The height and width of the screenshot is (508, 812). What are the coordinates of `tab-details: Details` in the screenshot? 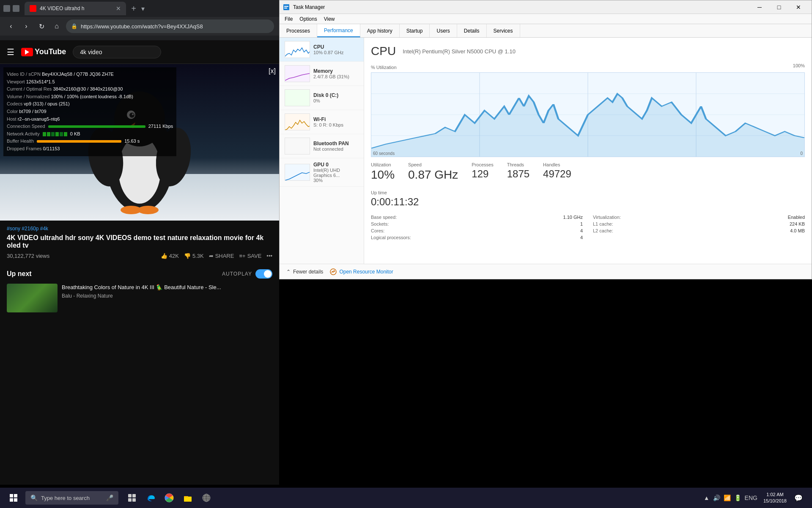 It's located at (472, 30).